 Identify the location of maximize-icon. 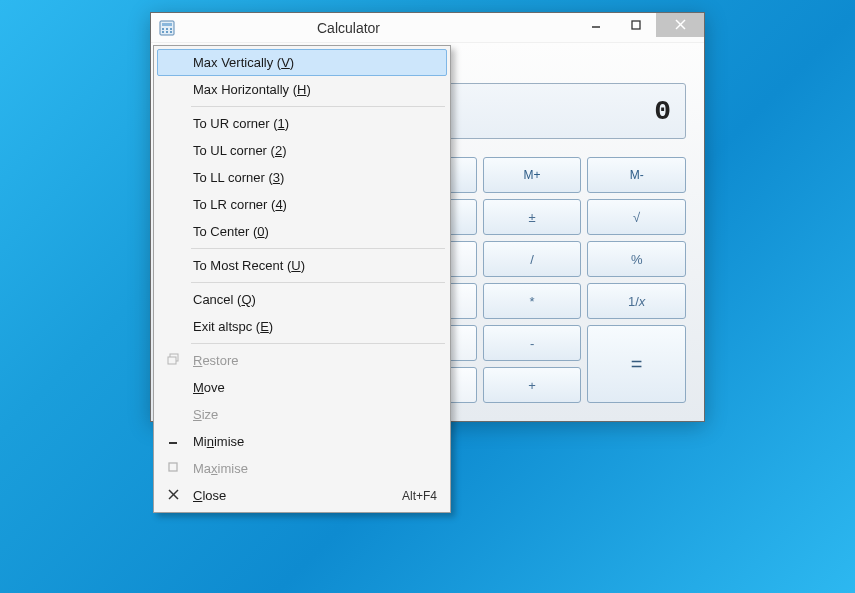
(173, 468).